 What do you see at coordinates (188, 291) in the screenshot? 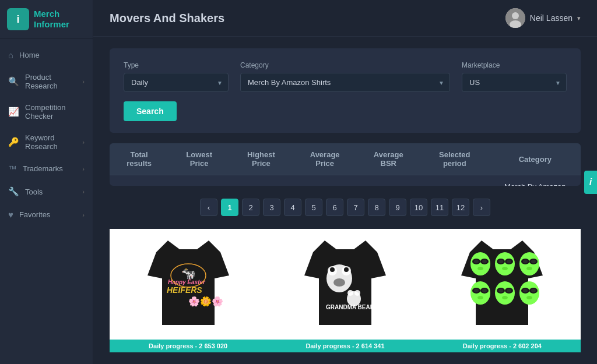
I see `product-card-0: Happy Easter HEIFERS 🐄 🌸🌼🌸 Daily progres…` at bounding box center [188, 291].